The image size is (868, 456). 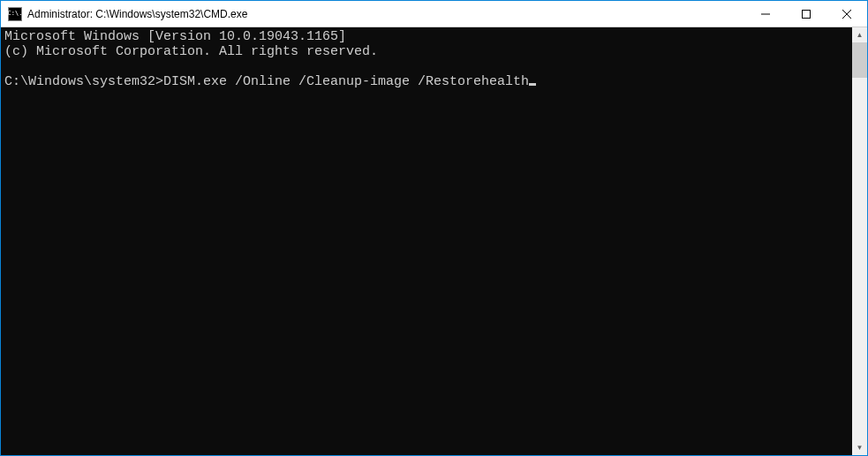 I want to click on chevron-up-icon: ▲, so click(x=860, y=35).